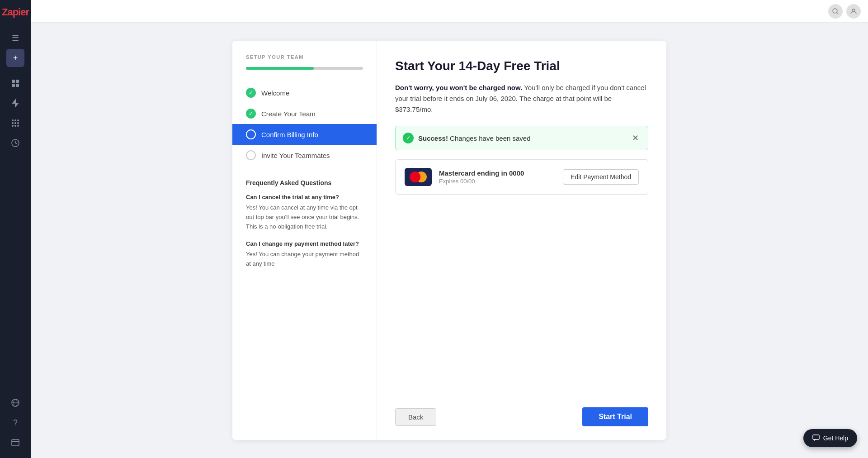  Describe the element at coordinates (305, 183) in the screenshot. I see `faq-title: Frequently Asked Questions` at that location.